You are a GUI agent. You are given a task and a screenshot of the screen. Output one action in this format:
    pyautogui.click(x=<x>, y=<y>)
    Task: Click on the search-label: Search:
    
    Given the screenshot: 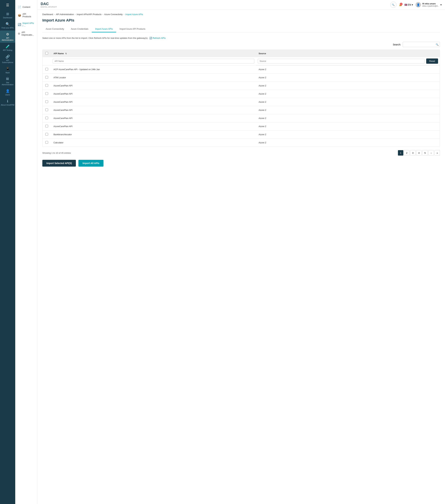 What is the action you would take?
    pyautogui.click(x=397, y=44)
    